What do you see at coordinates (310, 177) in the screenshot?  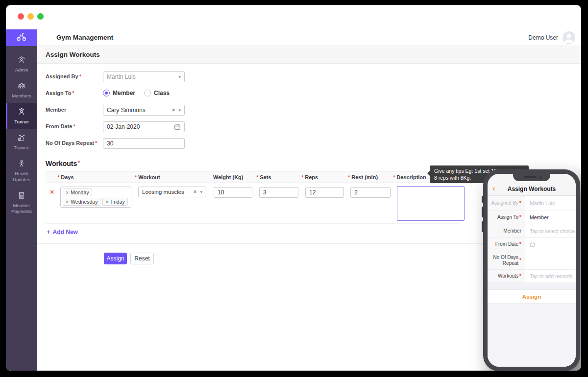 I see `column-header-reps: *Reps` at bounding box center [310, 177].